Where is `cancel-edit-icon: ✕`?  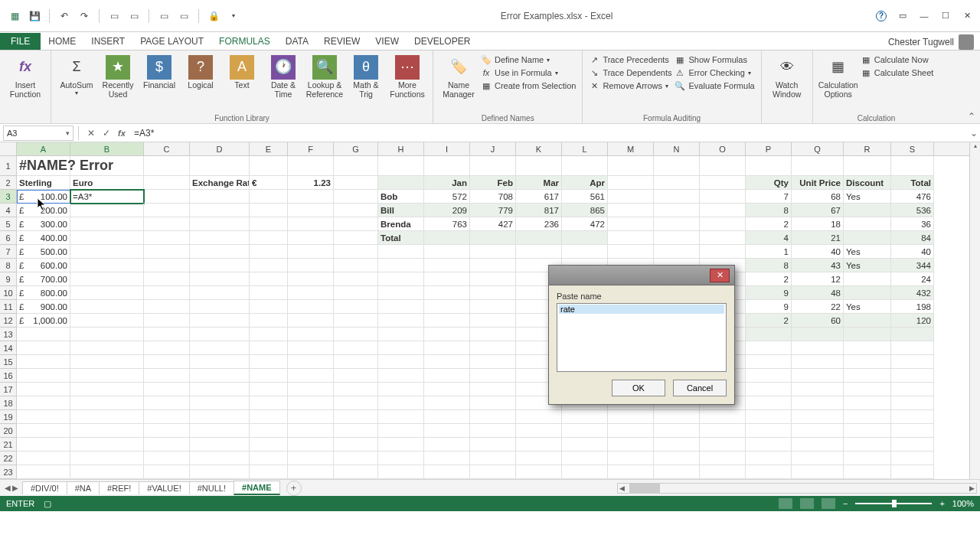
cancel-edit-icon: ✕ is located at coordinates (91, 133).